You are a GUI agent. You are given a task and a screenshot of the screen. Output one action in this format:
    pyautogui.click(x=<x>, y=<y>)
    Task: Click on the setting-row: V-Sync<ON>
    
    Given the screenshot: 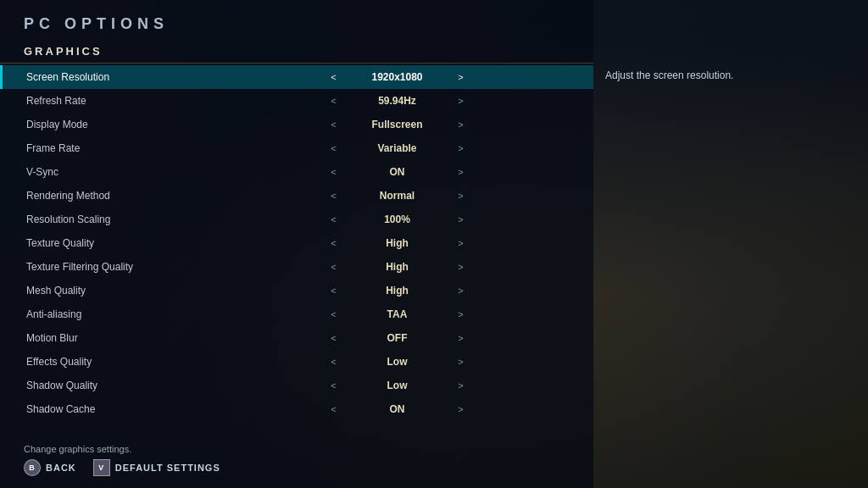 What is the action you would take?
    pyautogui.click(x=297, y=172)
    